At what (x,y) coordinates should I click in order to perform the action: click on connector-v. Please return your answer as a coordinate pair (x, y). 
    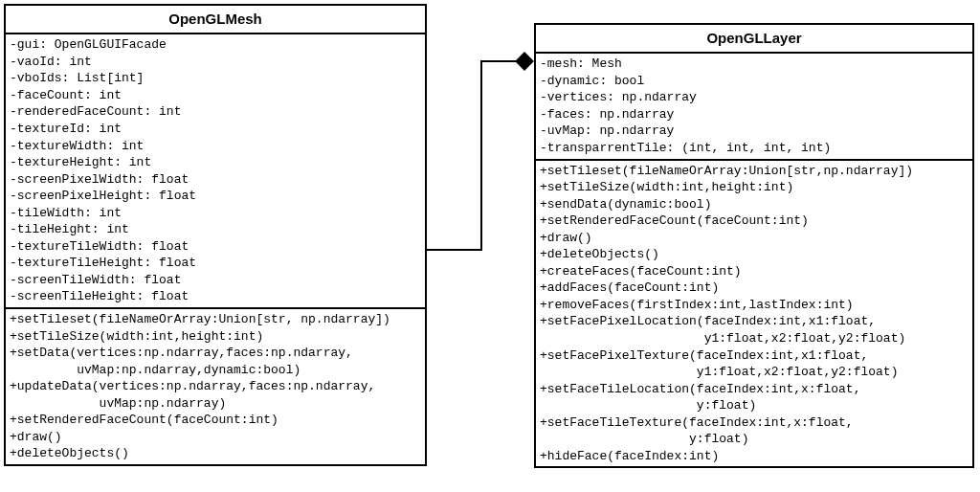
    Looking at the image, I should click on (481, 155).